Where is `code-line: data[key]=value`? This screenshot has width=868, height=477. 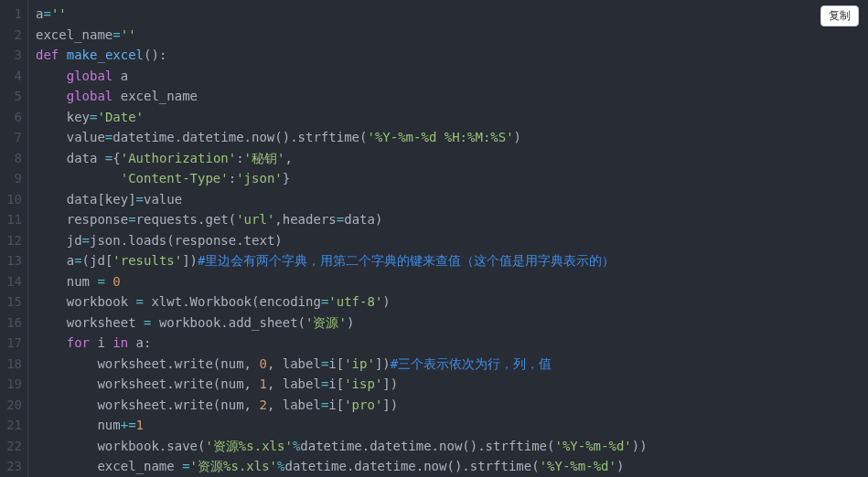 code-line: data[key]=value is located at coordinates (452, 199).